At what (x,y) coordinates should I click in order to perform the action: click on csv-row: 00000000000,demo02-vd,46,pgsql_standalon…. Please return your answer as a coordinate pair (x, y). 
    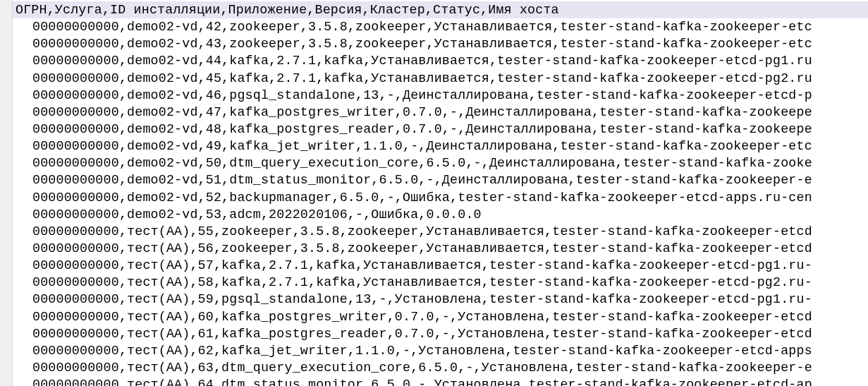
    Looking at the image, I should click on (440, 95).